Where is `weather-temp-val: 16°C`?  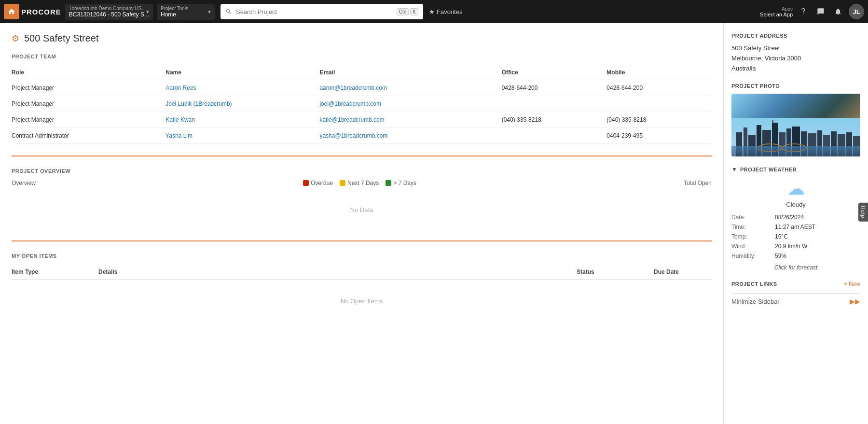
weather-temp-val: 16°C is located at coordinates (817, 237).